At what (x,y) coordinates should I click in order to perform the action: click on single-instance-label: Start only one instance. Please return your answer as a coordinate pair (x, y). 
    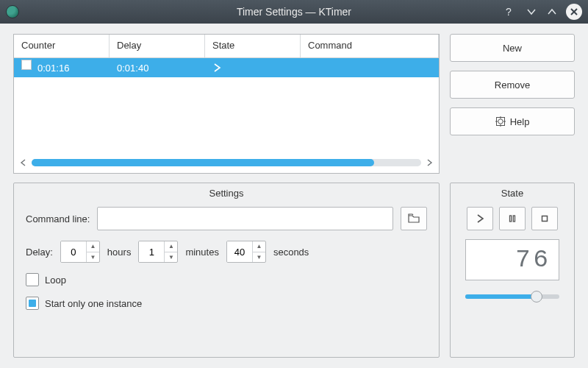
    Looking at the image, I should click on (93, 303).